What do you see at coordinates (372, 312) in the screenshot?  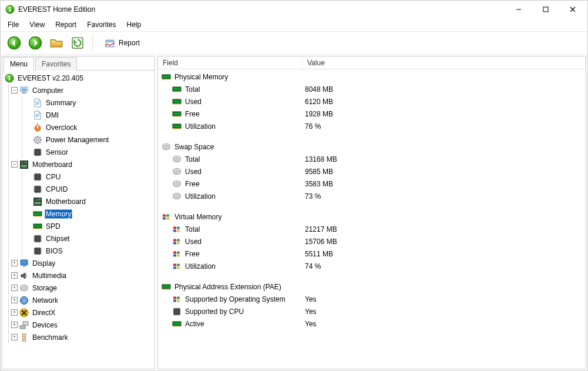 I see `detail-row: Supported by CPUYes` at bounding box center [372, 312].